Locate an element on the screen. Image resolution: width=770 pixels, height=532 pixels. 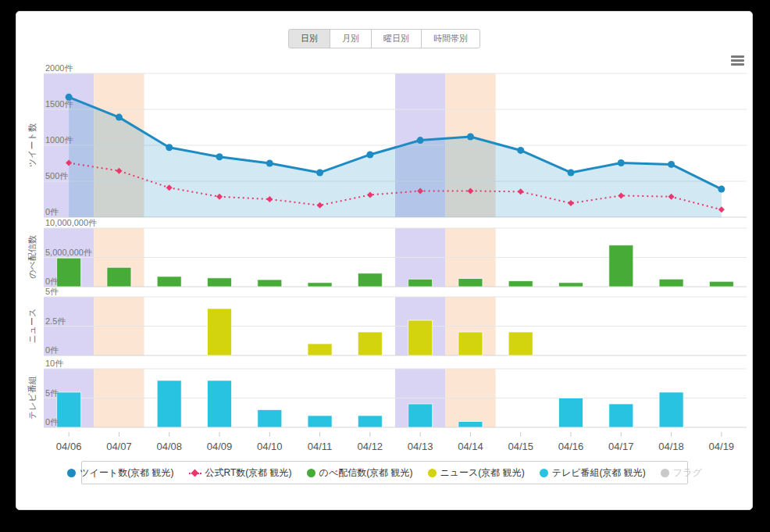
x-tick-label: 04/09 is located at coordinates (220, 447).